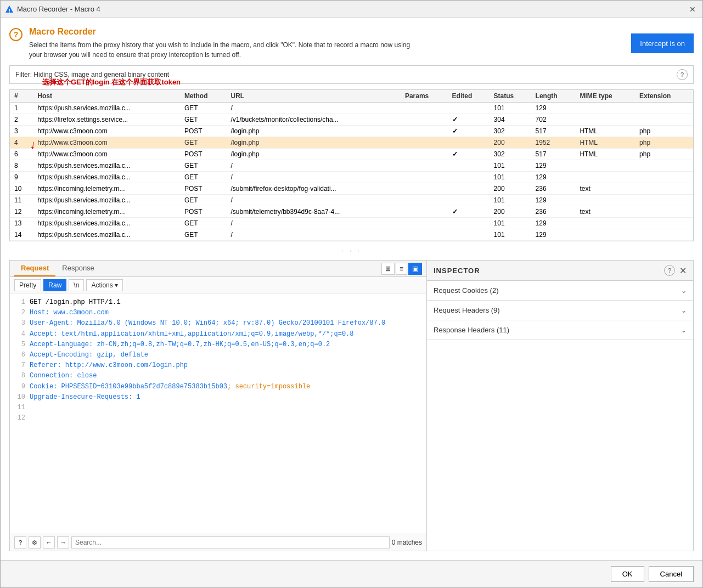 Image resolution: width=703 pixels, height=588 pixels. What do you see at coordinates (402, 269) in the screenshot?
I see `list-view-button: ≡` at bounding box center [402, 269].